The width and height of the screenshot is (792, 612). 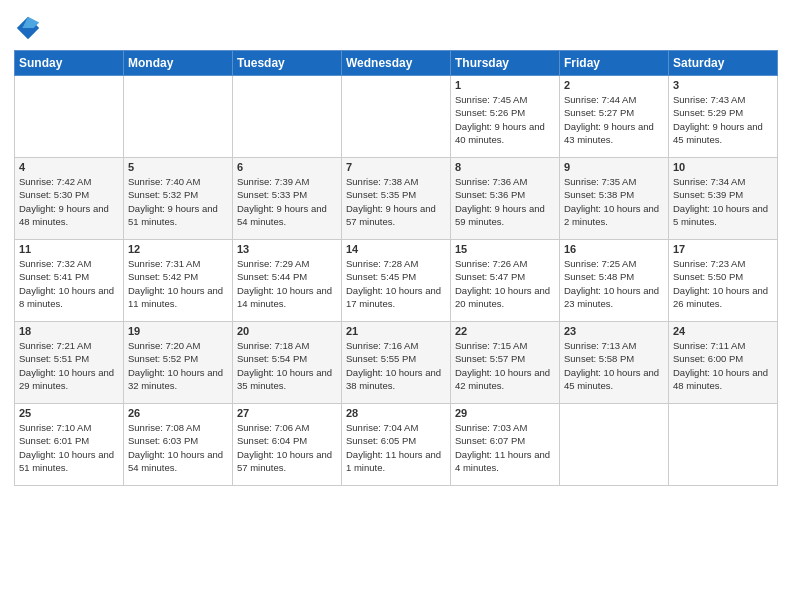 What do you see at coordinates (614, 64) in the screenshot?
I see `weekday-header-friday: Friday` at bounding box center [614, 64].